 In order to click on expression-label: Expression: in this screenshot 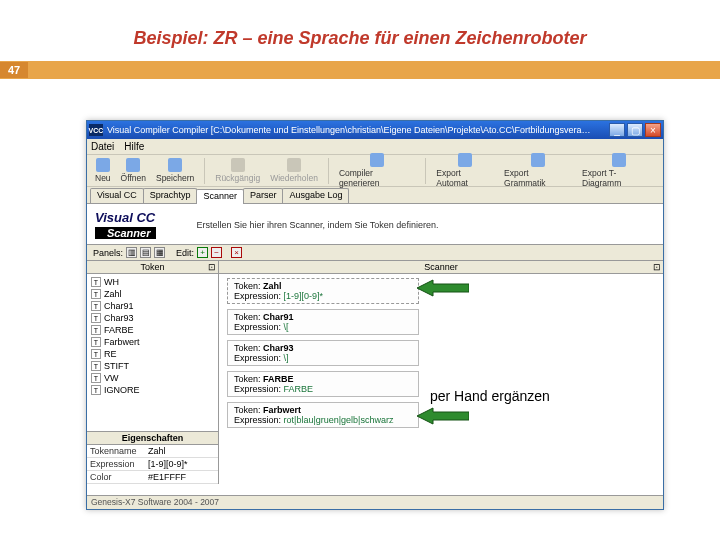, I will do `click(258, 358)`.